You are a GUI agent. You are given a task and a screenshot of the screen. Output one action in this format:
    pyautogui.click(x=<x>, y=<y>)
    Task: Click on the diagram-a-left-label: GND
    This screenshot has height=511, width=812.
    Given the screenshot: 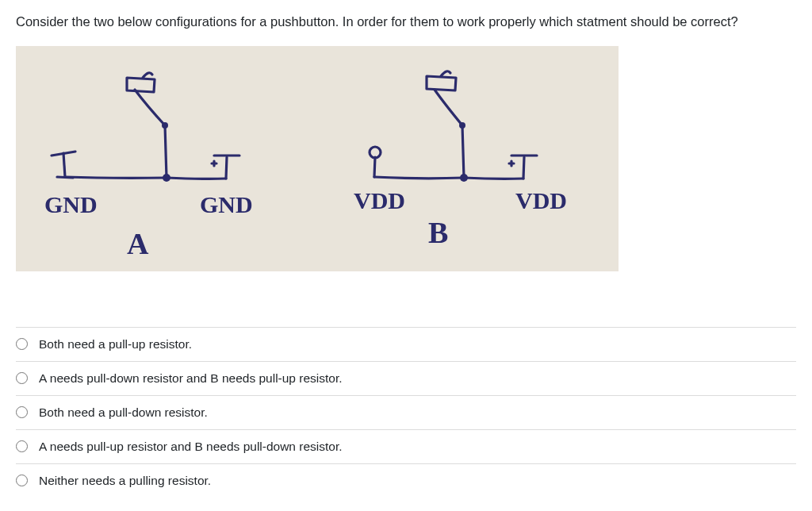 What is the action you would take?
    pyautogui.click(x=71, y=205)
    